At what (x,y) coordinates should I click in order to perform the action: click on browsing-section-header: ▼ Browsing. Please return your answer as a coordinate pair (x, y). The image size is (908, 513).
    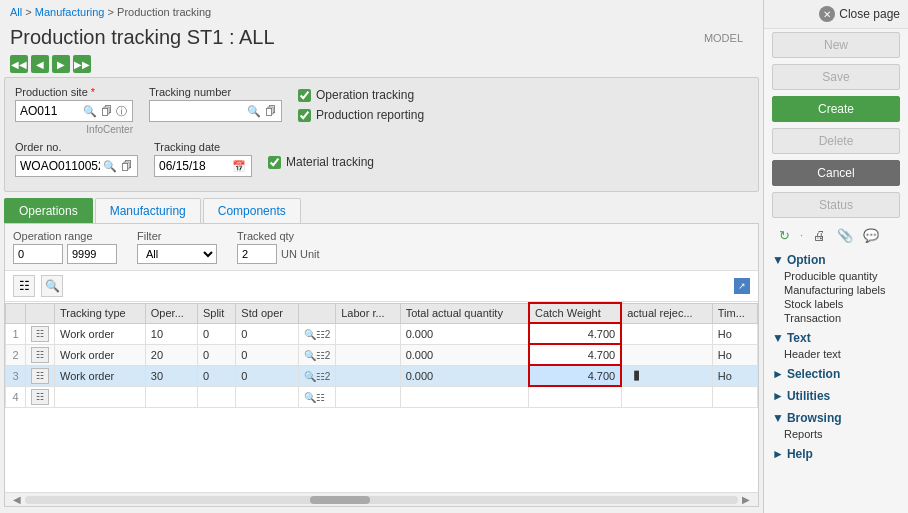
    Looking at the image, I should click on (836, 418).